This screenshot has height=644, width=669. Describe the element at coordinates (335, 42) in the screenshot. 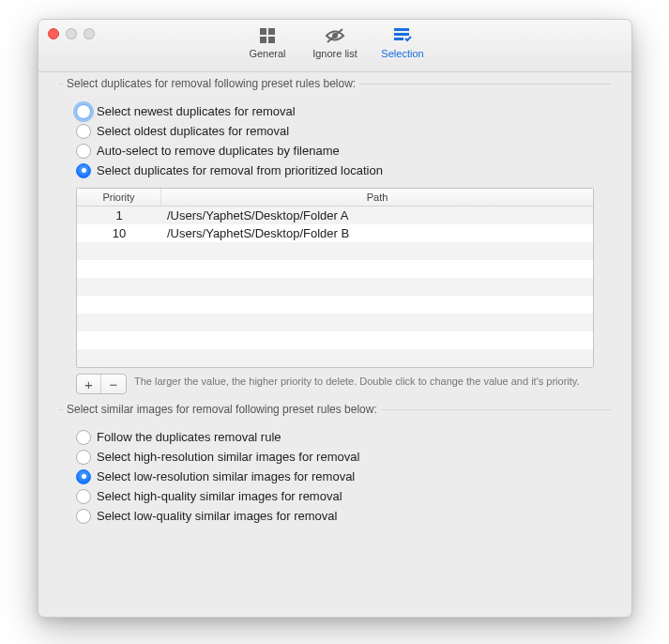

I see `tab-ignore-list: Ignore list` at that location.